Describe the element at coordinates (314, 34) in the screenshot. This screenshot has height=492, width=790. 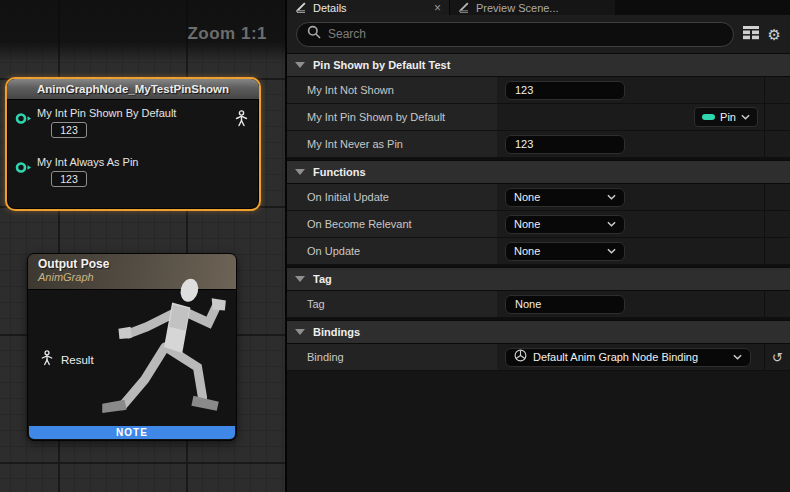
I see `search-icon` at that location.